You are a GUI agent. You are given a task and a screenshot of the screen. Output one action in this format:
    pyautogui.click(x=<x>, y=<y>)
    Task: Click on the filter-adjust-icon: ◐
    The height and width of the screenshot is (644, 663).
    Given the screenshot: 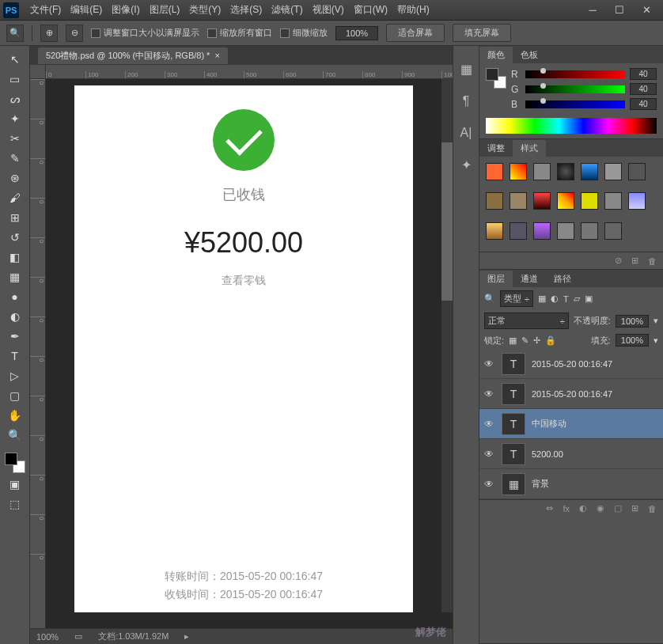 What is the action you would take?
    pyautogui.click(x=555, y=299)
    